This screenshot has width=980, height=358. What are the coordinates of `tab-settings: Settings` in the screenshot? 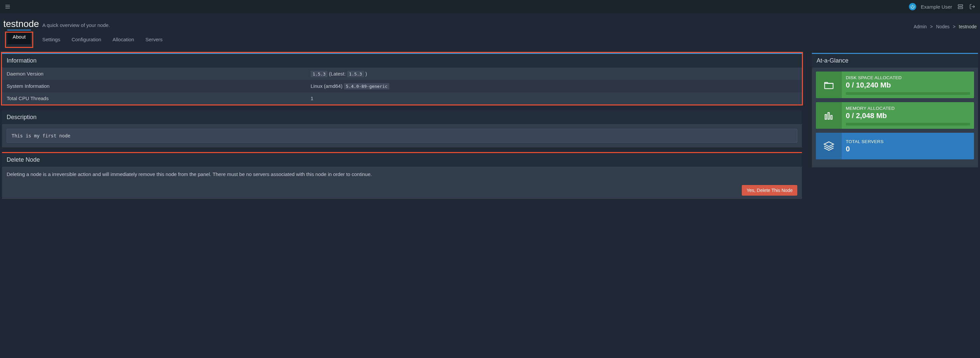 It's located at (51, 40).